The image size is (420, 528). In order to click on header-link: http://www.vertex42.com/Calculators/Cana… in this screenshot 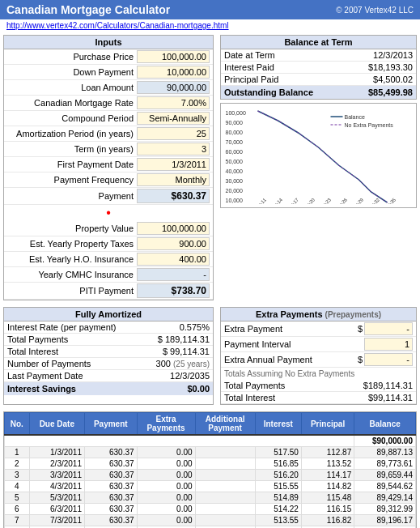, I will do `click(118, 26)`.